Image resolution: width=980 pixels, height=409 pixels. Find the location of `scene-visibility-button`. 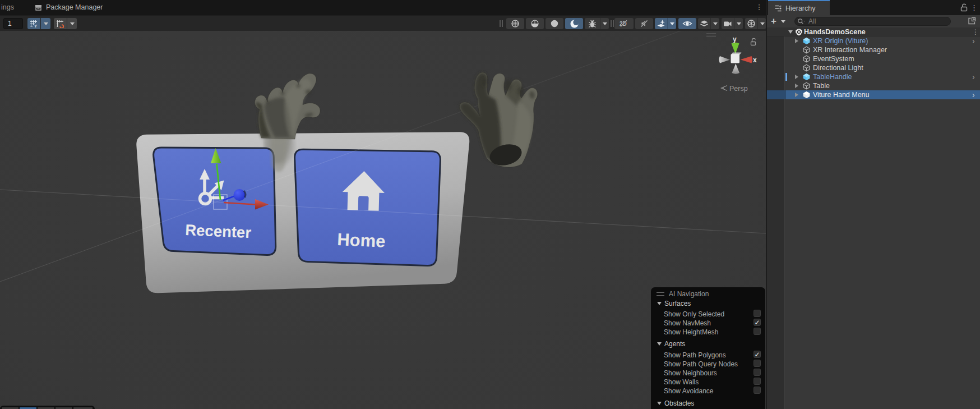

scene-visibility-button is located at coordinates (687, 24).